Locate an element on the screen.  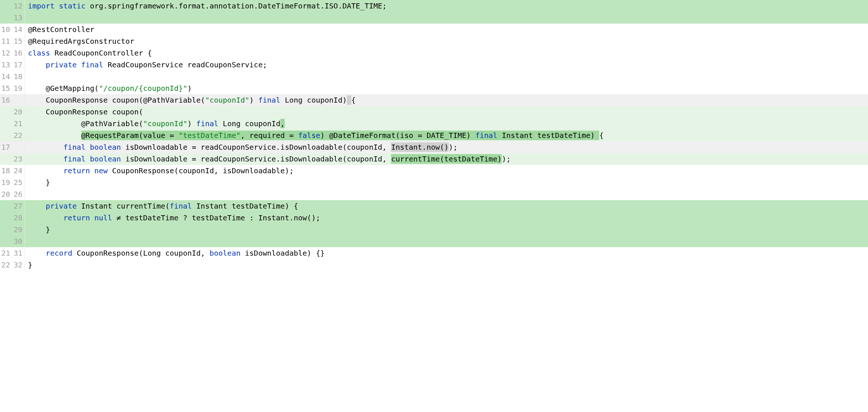
diff-line: 1824 return new CouponResponse(couponId,… is located at coordinates (434, 171).